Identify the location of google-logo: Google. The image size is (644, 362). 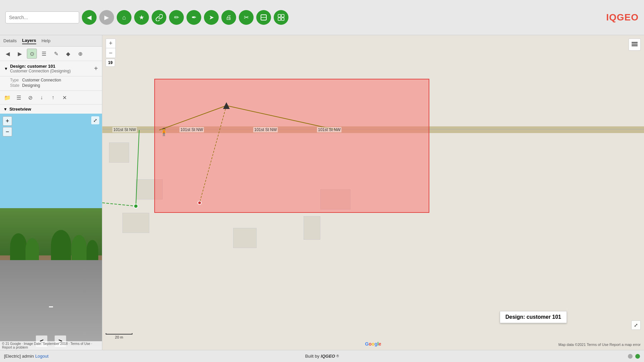
(373, 344).